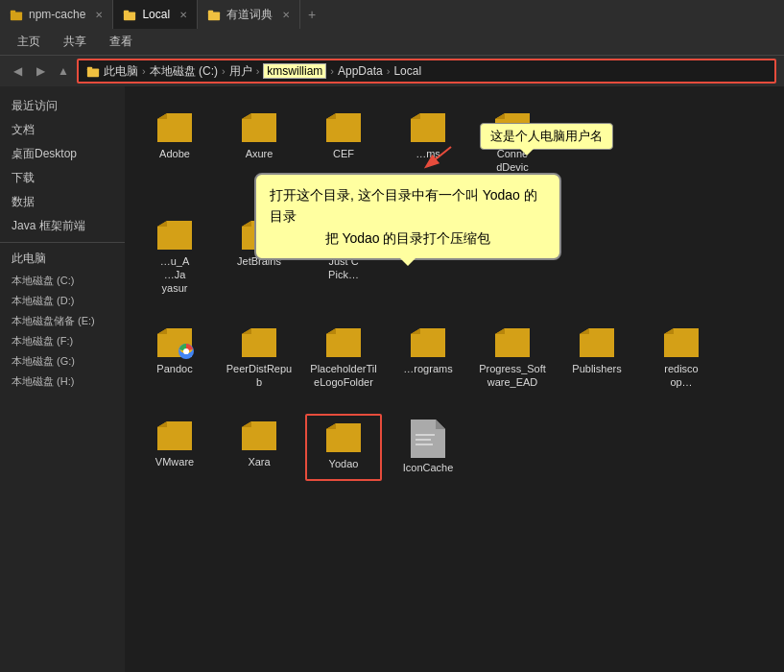 This screenshot has width=784, height=672. I want to click on tab-npm-cache: npm-cache ✕, so click(57, 14).